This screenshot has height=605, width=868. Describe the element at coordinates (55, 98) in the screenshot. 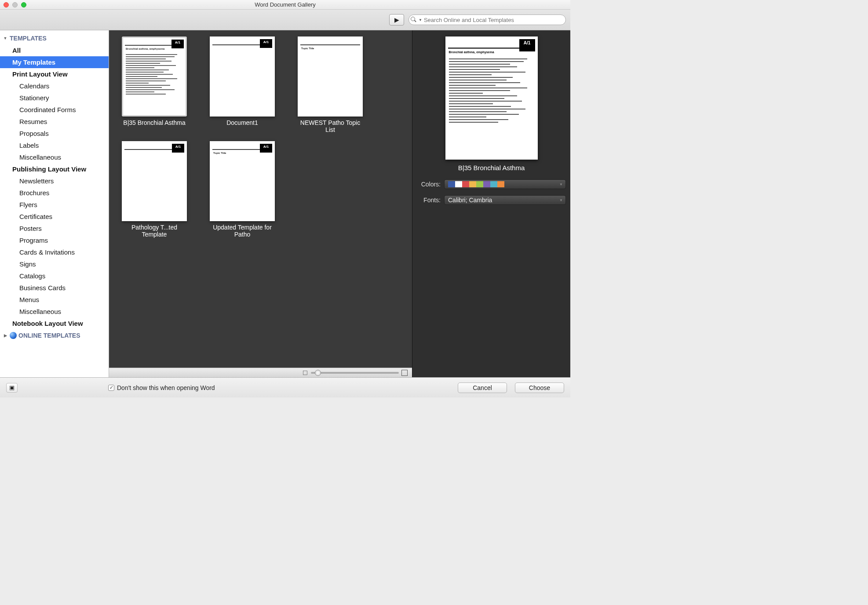

I see `sidebar-item-stationery: Stationery` at that location.